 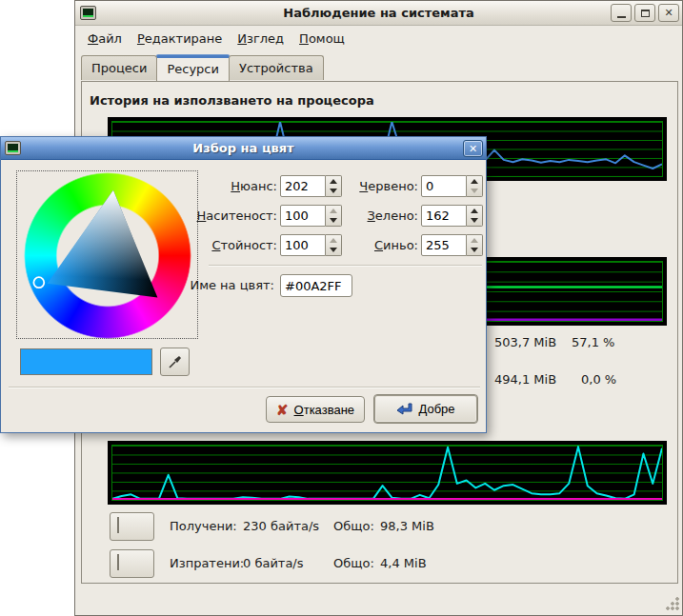 What do you see at coordinates (207, 564) in the screenshot?
I see `sent-label: Изпратени:` at bounding box center [207, 564].